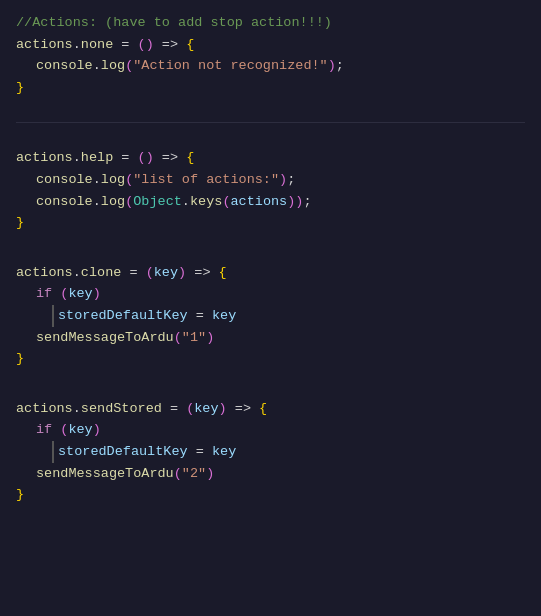 The height and width of the screenshot is (616, 541). Describe the element at coordinates (270, 474) in the screenshot. I see `line-16: sendMessageToArdu("2")` at that location.